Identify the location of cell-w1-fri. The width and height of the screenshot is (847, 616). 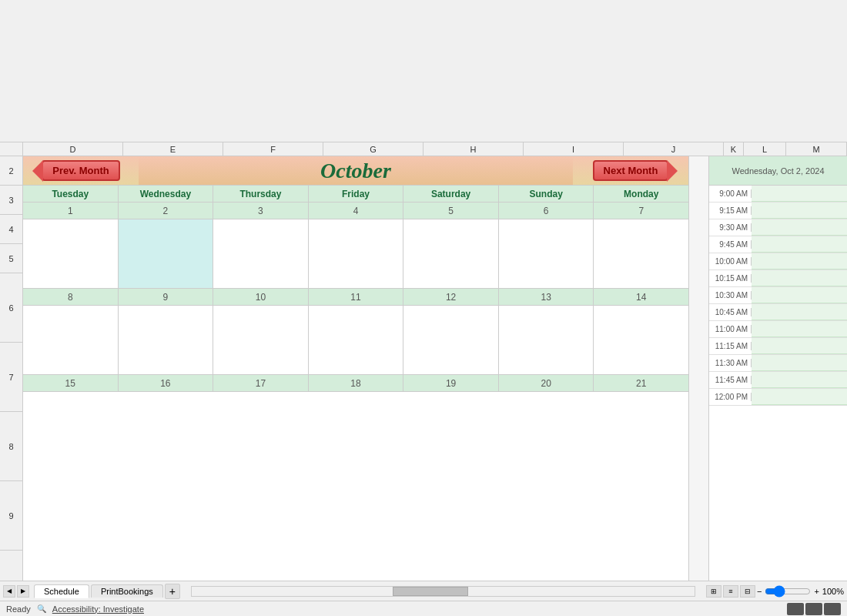
(357, 254).